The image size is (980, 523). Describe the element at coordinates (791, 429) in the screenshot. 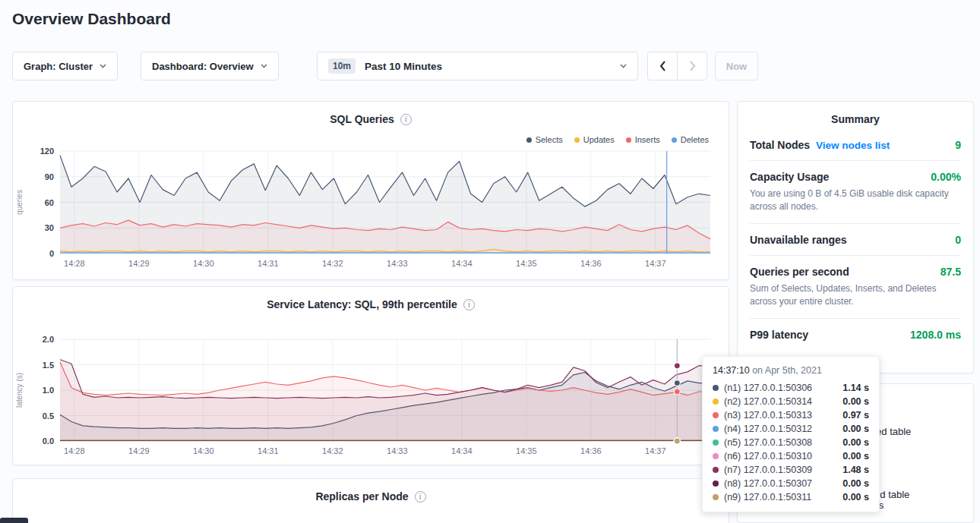

I see `tooltip-row: (n4) 127.0.0.1:503120.00 s` at that location.